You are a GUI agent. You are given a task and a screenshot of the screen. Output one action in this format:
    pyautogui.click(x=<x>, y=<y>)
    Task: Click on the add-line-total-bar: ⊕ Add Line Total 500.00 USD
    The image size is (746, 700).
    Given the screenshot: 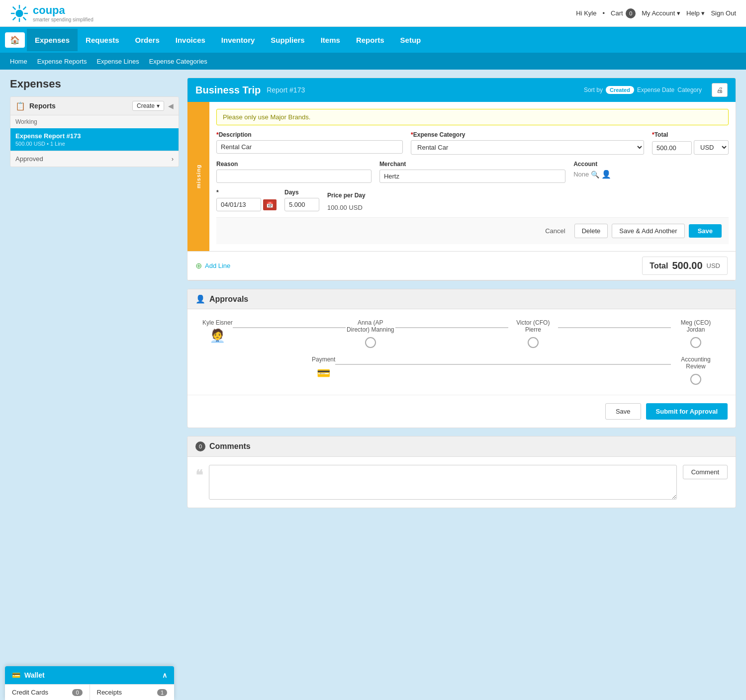 What is the action you would take?
    pyautogui.click(x=462, y=266)
    